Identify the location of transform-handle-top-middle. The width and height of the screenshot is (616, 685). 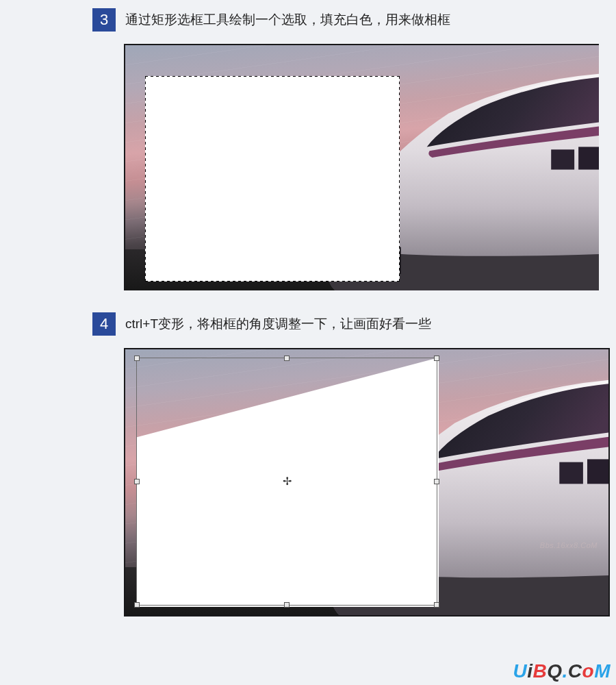
(287, 358).